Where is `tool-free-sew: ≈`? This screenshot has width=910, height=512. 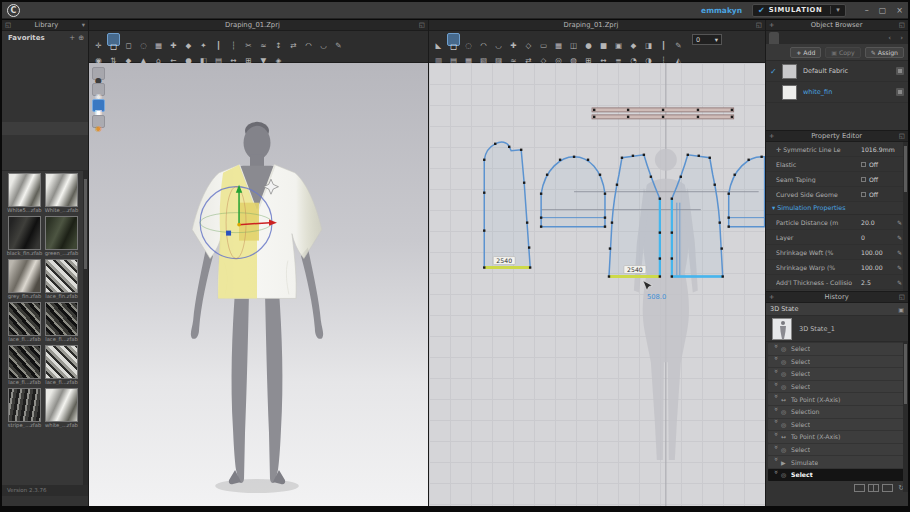
tool-free-sew: ≈ is located at coordinates (514, 54).